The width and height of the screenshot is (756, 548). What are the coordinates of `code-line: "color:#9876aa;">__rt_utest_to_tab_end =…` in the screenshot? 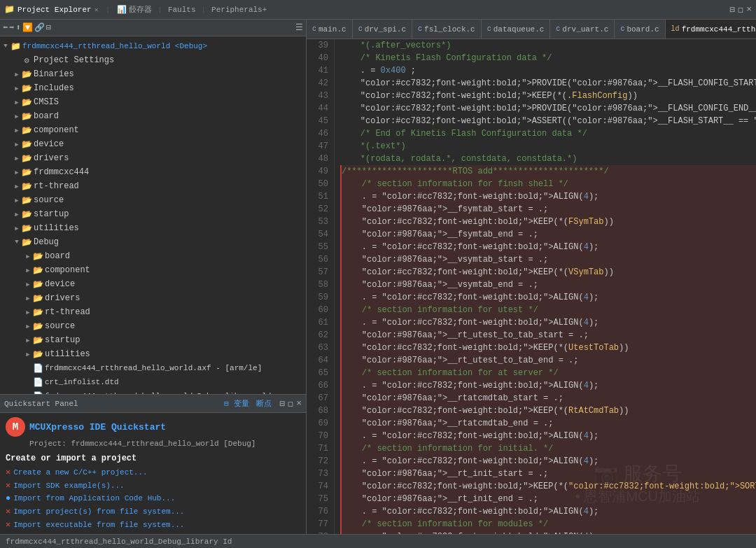 It's located at (548, 360).